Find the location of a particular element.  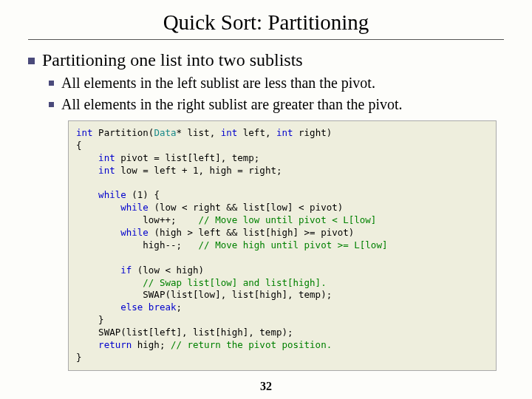

comment: // return the pivot position. is located at coordinates (251, 344).